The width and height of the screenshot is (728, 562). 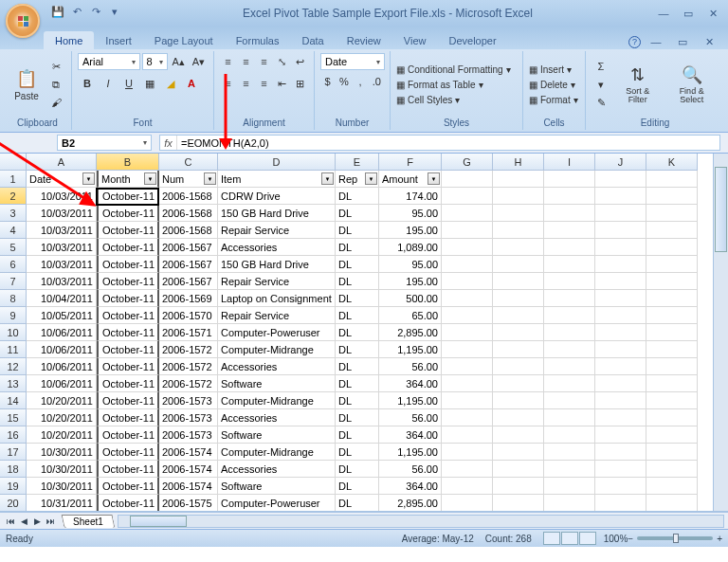 I want to click on row-header: 19, so click(x=13, y=486).